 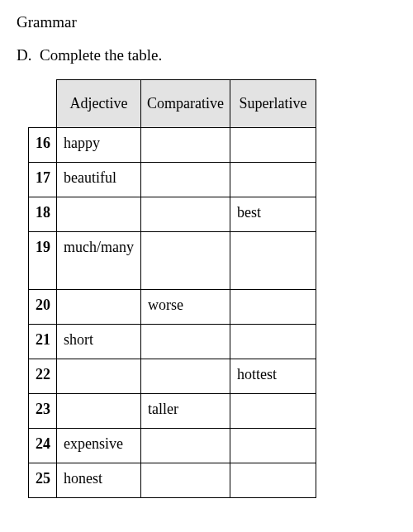 What do you see at coordinates (273, 377) in the screenshot?
I see `superlative-cell: hottest` at bounding box center [273, 377].